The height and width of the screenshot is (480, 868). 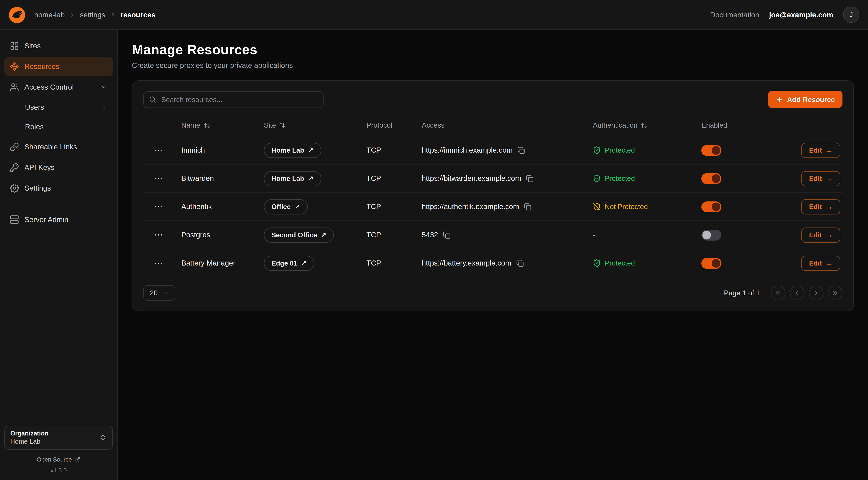 What do you see at coordinates (286, 207) in the screenshot?
I see `site-link: Office ↗` at bounding box center [286, 207].